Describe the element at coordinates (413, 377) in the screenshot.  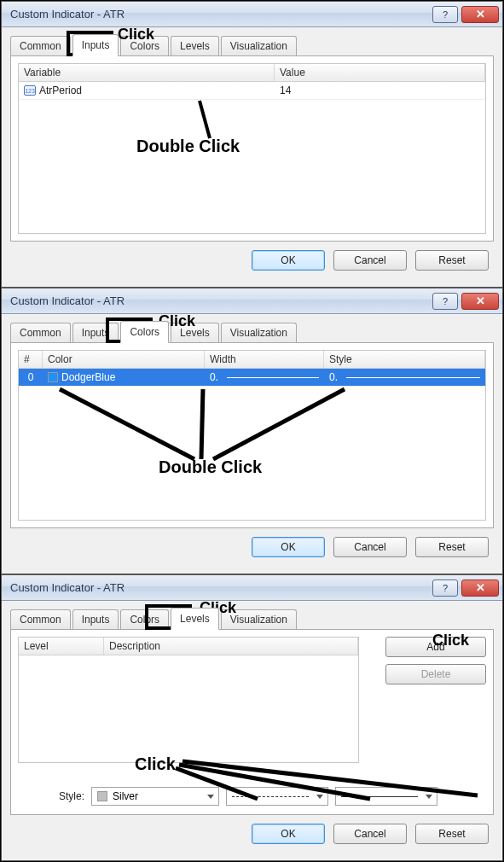
I see `style-preview` at that location.